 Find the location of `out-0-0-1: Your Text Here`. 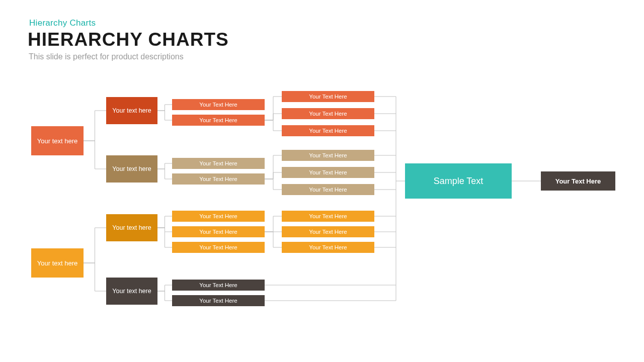

out-0-0-1: Your Text Here is located at coordinates (328, 114).